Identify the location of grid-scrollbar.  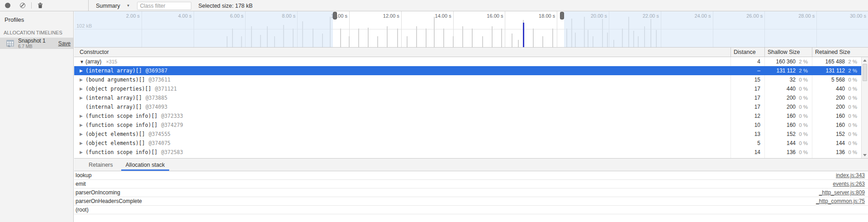
(865, 108).